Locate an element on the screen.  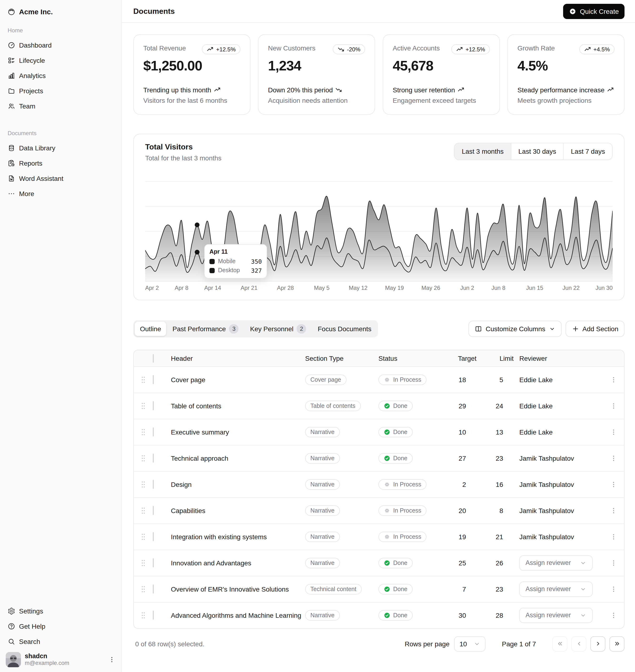
quick-create-button: Quick Create is located at coordinates (594, 12).